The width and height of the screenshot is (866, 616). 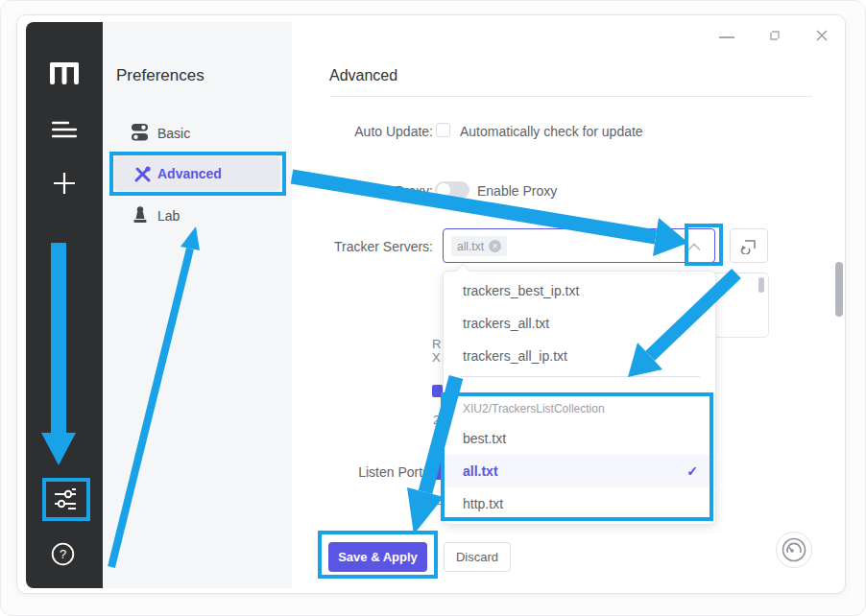 What do you see at coordinates (452, 190) in the screenshot?
I see `proxy-toggle` at bounding box center [452, 190].